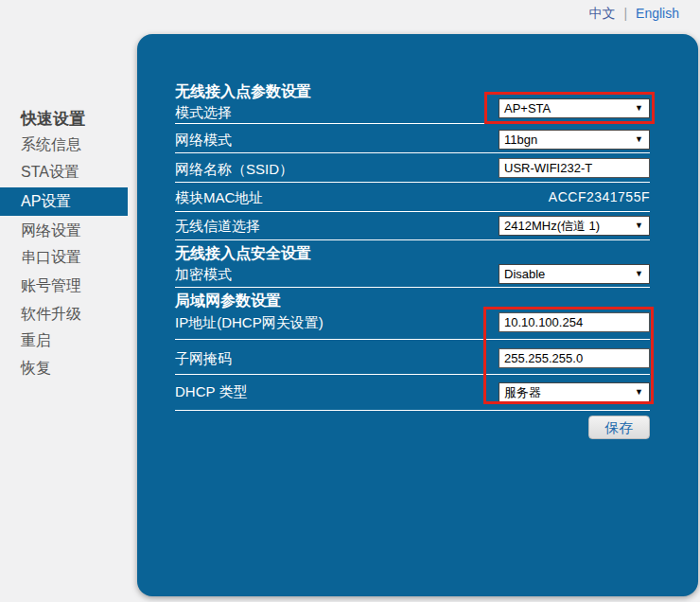 The image size is (700, 602). I want to click on subnet-mask-input, so click(574, 358).